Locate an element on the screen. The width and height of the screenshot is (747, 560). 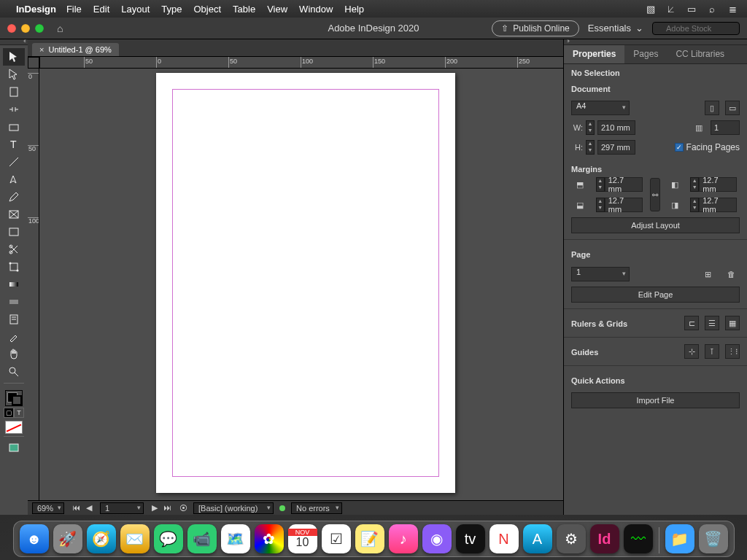
ruler-origin is located at coordinates (34, 63).